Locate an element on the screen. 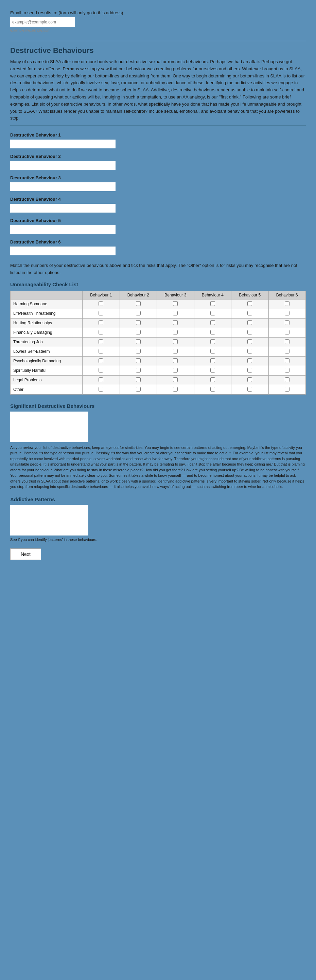 Image resolution: width=316 pixels, height=980 pixels. checkbox-r2-b6 is located at coordinates (287, 313).